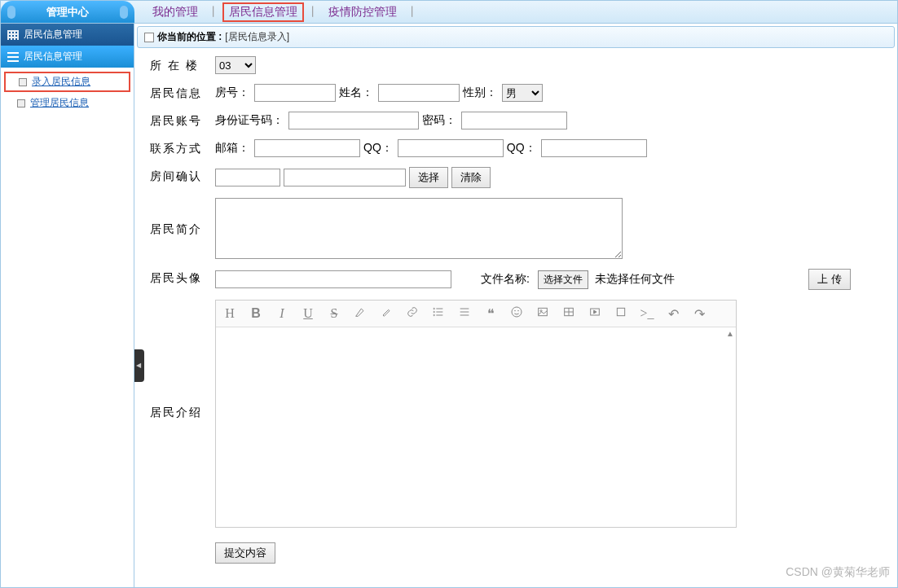  Describe the element at coordinates (334, 314) in the screenshot. I see `strikethrough-icon: S` at that location.